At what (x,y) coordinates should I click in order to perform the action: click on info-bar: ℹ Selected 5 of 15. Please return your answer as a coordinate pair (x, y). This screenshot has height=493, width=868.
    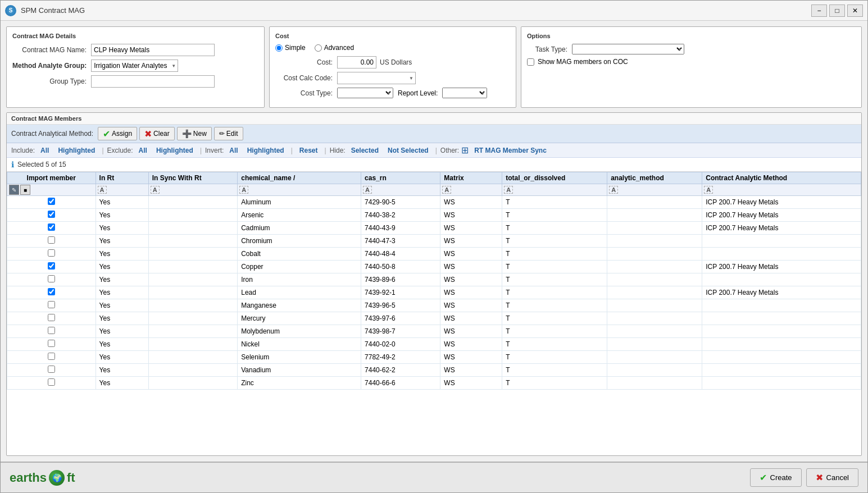
    Looking at the image, I should click on (434, 165).